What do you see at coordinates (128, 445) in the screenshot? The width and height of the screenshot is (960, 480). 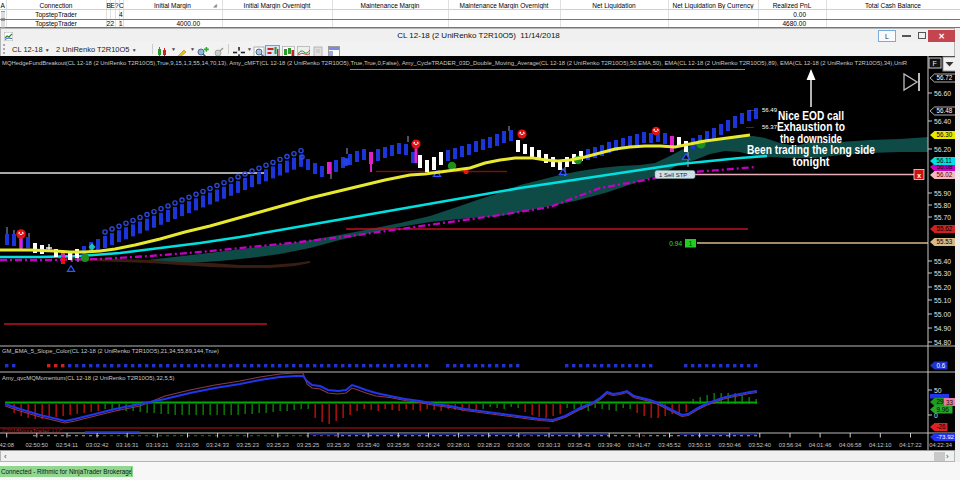 I see `svg-text: 03:16:31` at bounding box center [128, 445].